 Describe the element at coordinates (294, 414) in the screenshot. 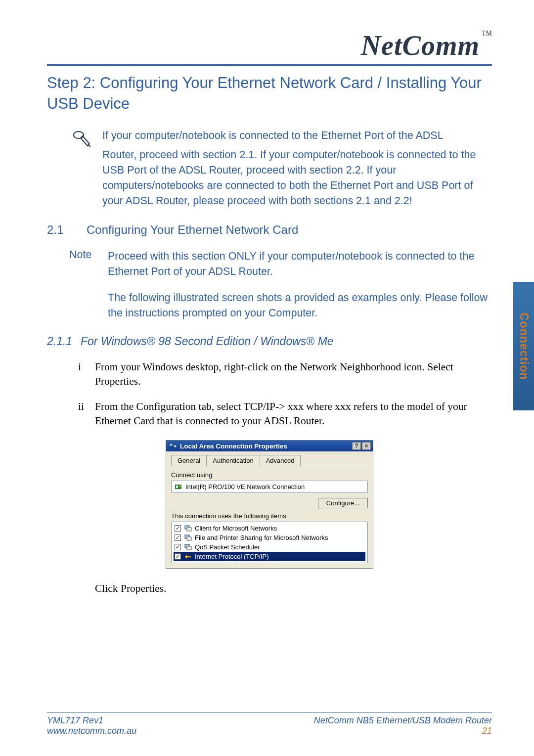

I see `step-ii-text: From the Configuration tab, select TCP/I…` at that location.